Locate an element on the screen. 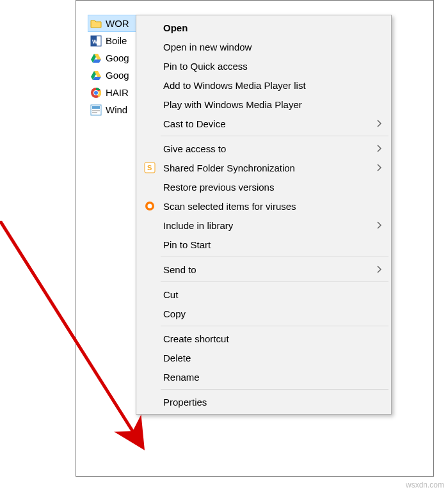 This screenshot has height=492, width=448. menu-delete: Delete is located at coordinates (264, 358).